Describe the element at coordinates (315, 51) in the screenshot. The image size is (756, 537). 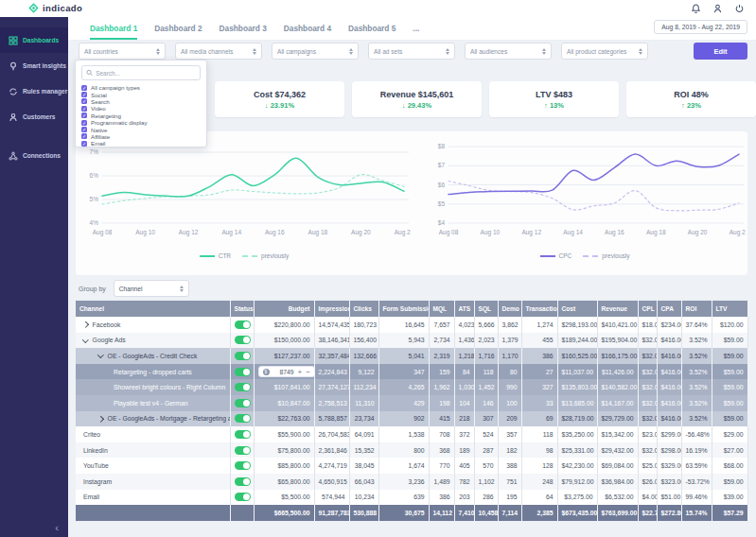
I see `filter-select-all-campaigns: All campaigns` at that location.